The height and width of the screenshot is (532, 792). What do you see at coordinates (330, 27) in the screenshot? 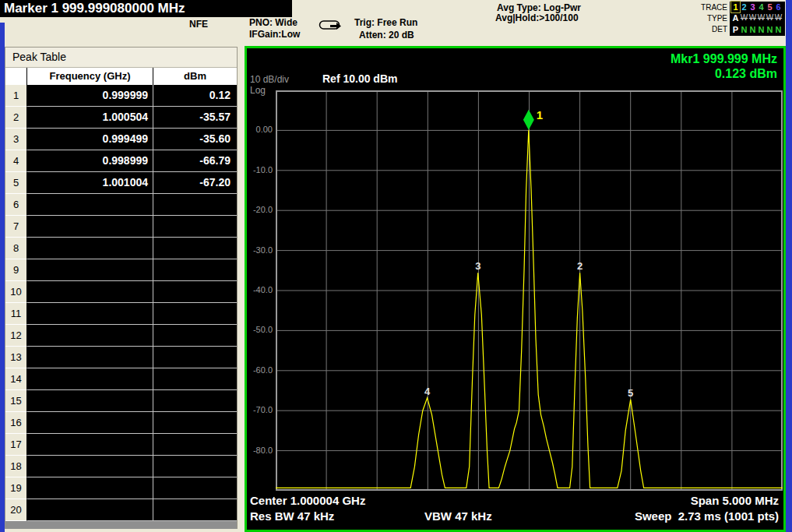
I see `continuous-sweep-icon` at bounding box center [330, 27].